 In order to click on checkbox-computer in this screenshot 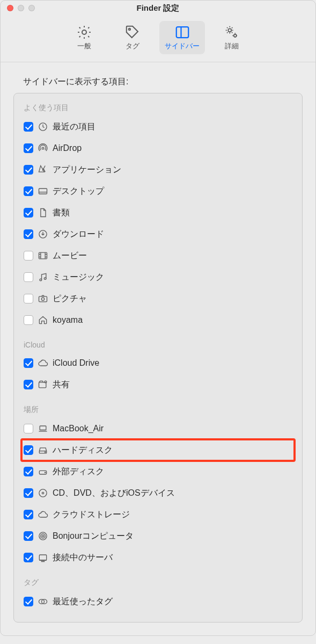, I will do `click(28, 429)`.